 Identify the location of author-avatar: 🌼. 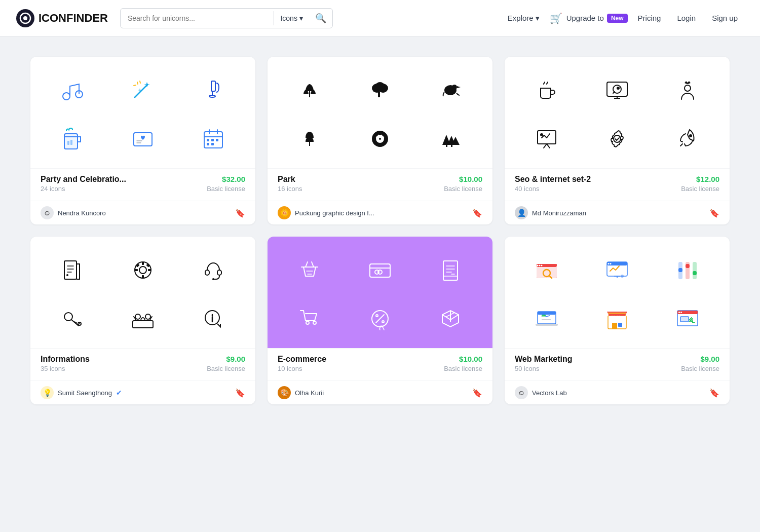
(284, 213).